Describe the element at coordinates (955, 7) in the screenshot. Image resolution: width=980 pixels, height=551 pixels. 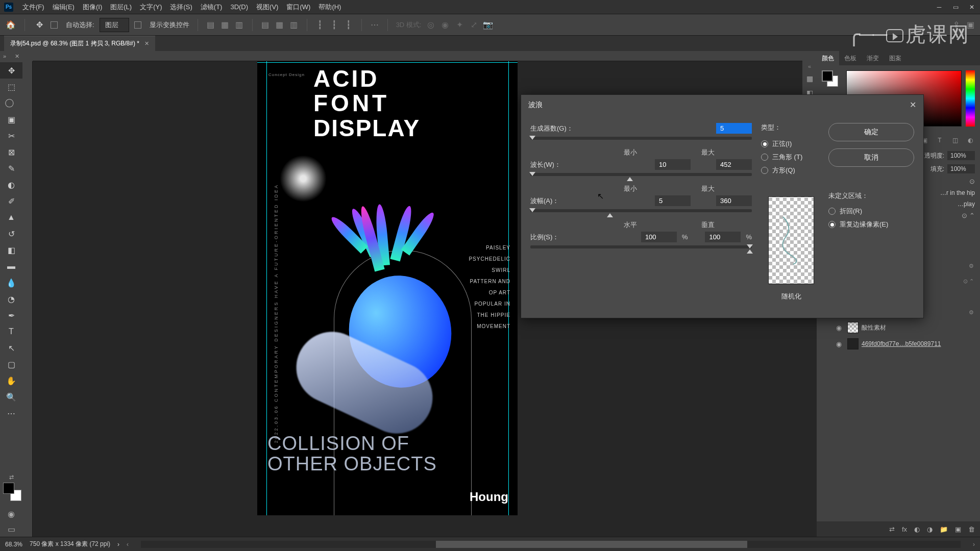
I see `maximize-button: ▭` at that location.